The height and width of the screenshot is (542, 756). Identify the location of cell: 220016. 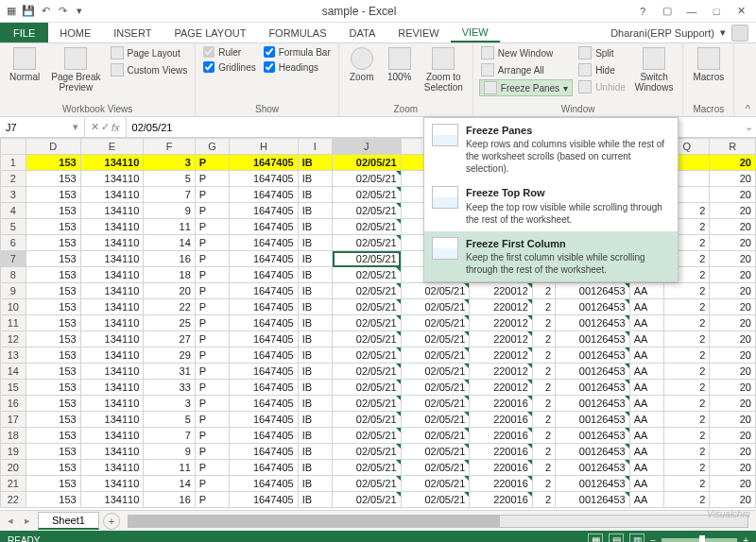
(501, 451).